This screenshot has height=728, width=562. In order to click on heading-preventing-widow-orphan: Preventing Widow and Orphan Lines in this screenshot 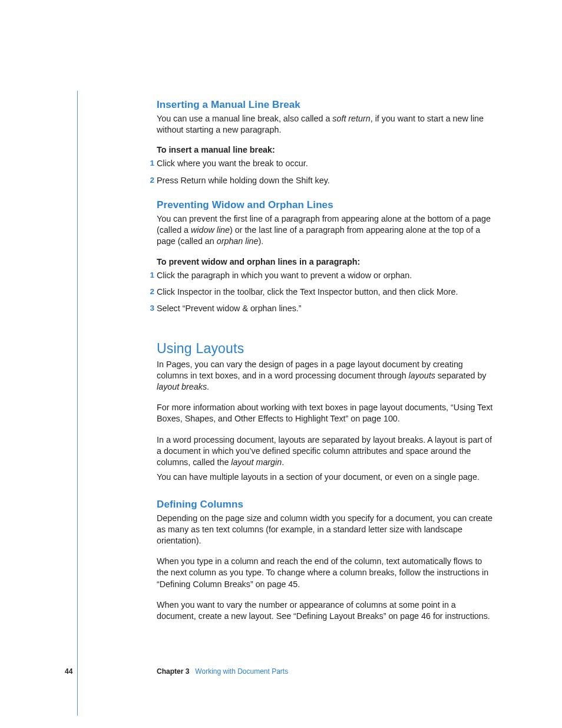, I will do `click(326, 205)`.